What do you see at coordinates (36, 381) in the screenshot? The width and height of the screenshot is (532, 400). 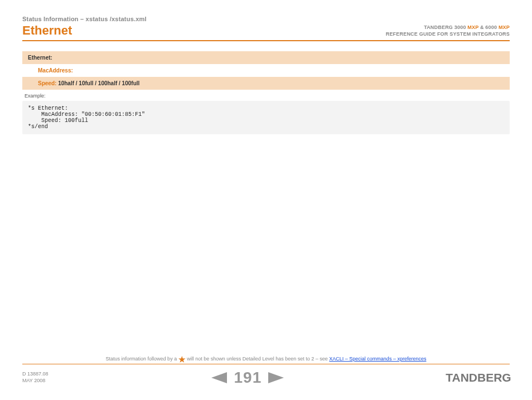 I see `doc-date: MAY 2008` at bounding box center [36, 381].